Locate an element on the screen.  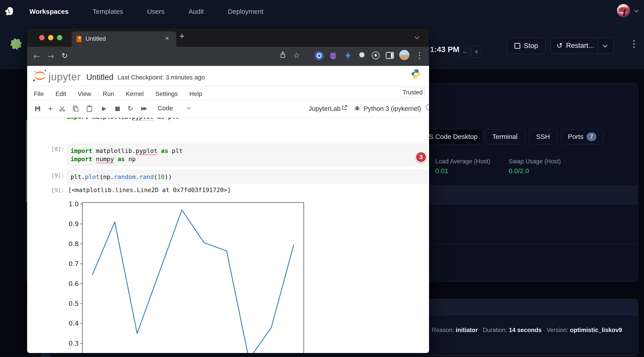
tab-close-icon: × is located at coordinates (167, 38).